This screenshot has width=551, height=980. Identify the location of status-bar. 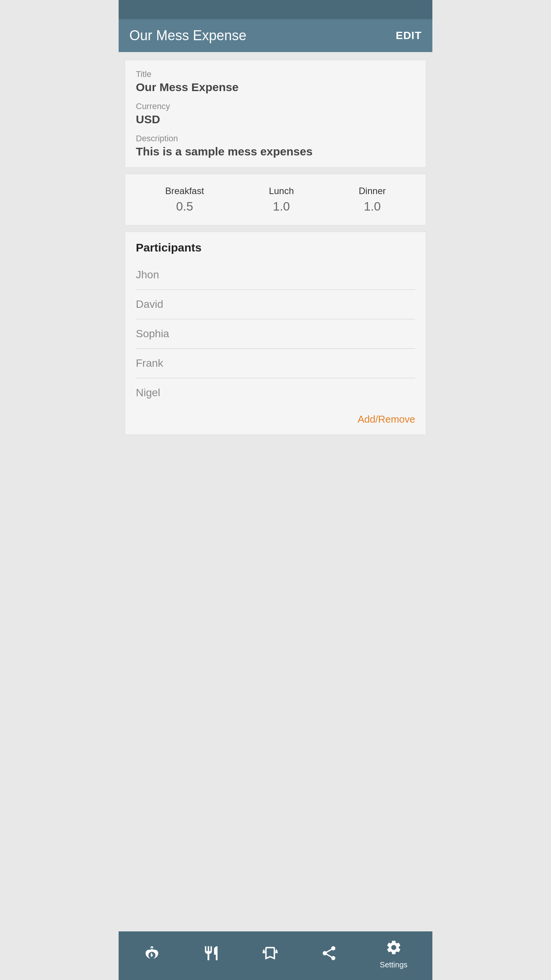
(276, 10).